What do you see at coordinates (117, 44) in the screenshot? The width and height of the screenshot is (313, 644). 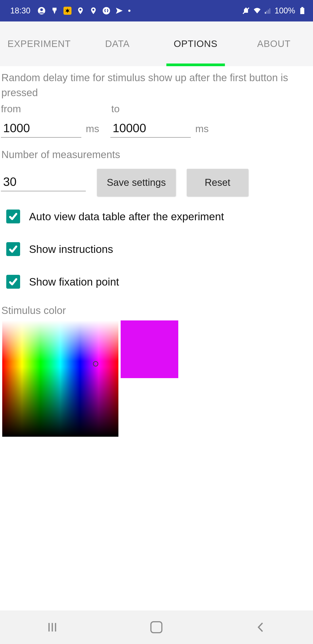 I see `tab-data: DATA` at bounding box center [117, 44].